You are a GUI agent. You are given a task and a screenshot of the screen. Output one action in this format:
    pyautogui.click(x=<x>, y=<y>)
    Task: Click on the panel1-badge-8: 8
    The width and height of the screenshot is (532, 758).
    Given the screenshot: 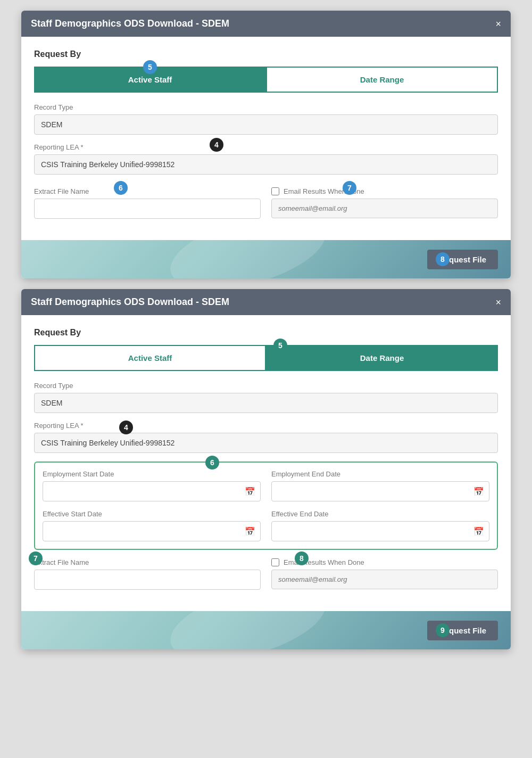 What is the action you would take?
    pyautogui.click(x=443, y=259)
    